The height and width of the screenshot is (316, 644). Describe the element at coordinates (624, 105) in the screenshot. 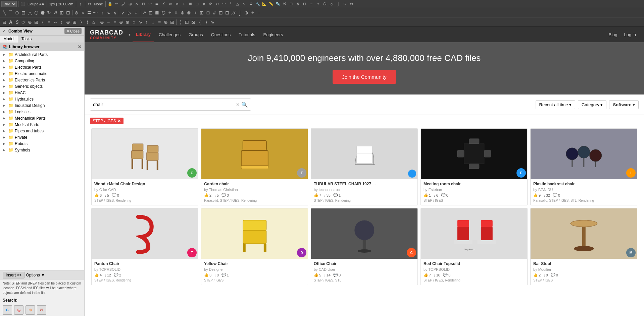

I see `filter-software-button: Software ▾` at that location.